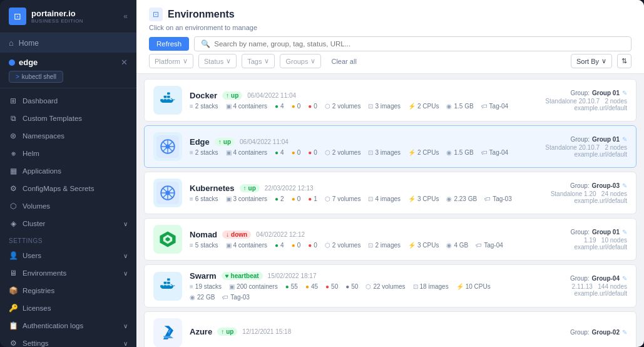 The width and height of the screenshot is (644, 347). I want to click on nomad-date: 04/02/2022 12:12, so click(280, 234).